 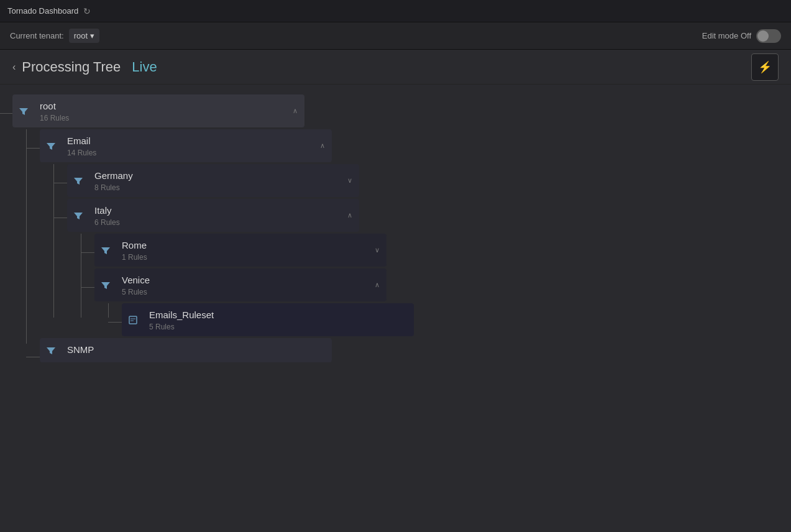 I want to click on filter-icon-email, so click(x=51, y=145).